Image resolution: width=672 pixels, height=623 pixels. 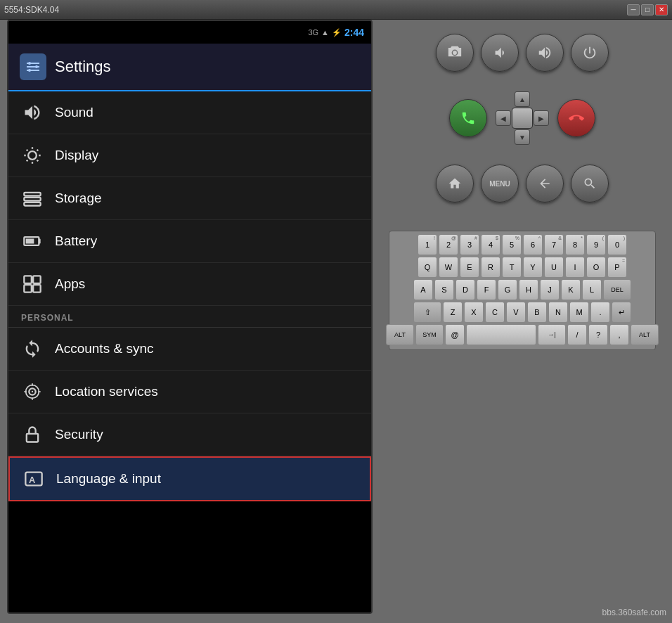 I want to click on key-2: @2, so click(x=448, y=245).